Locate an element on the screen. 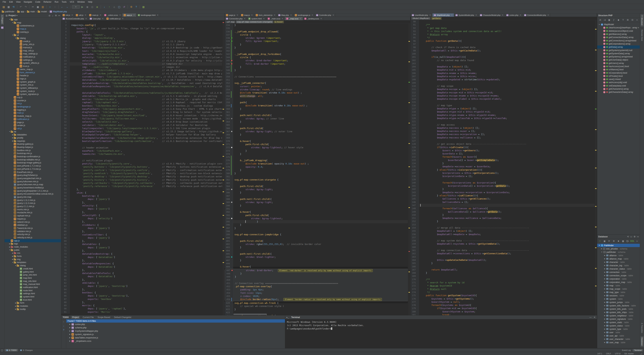  editor-tab: S_map.scss✕ is located at coordinates (294, 19).